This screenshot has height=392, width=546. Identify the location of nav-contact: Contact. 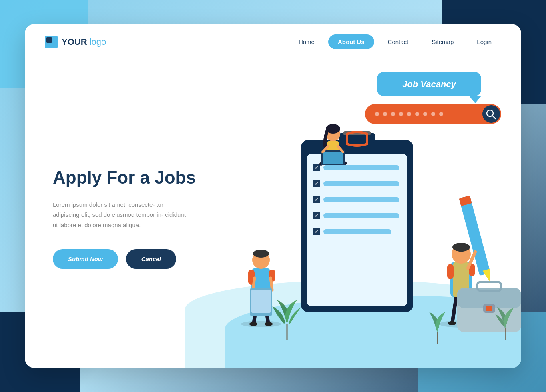
(398, 42).